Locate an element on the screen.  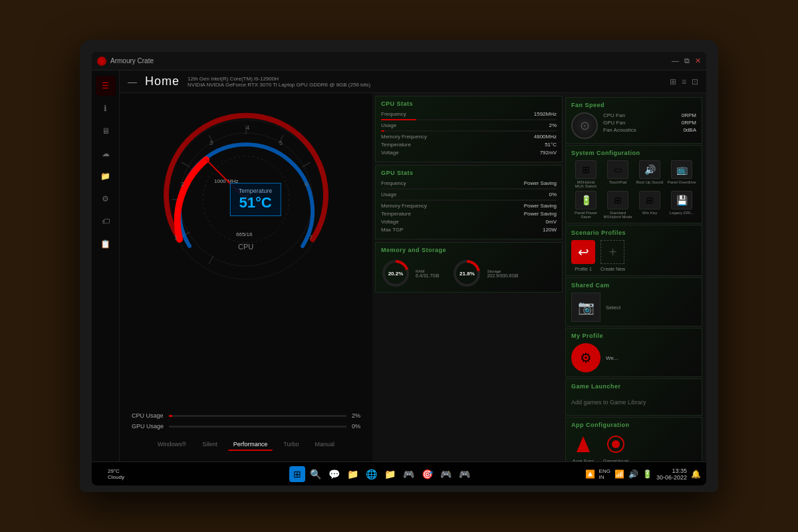
storage-pct: 21.8% is located at coordinates (467, 274).